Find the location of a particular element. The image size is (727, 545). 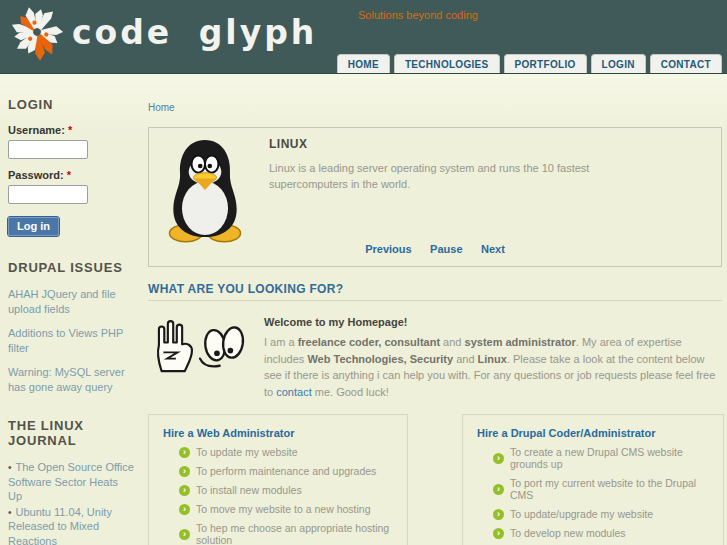

sidebar: LOGIN Username: * Password: * Log in DRU… is located at coordinates (71, 321).